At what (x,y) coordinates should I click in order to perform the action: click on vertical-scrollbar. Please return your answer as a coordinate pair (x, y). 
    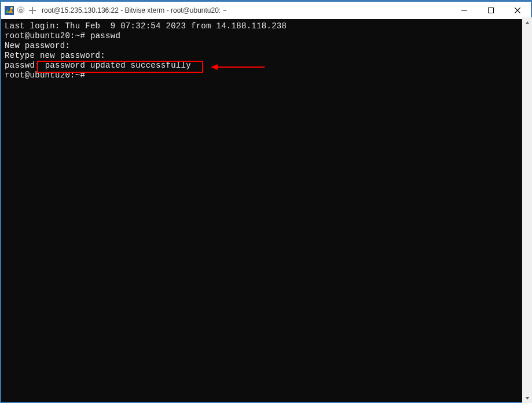
    Looking at the image, I should click on (527, 210).